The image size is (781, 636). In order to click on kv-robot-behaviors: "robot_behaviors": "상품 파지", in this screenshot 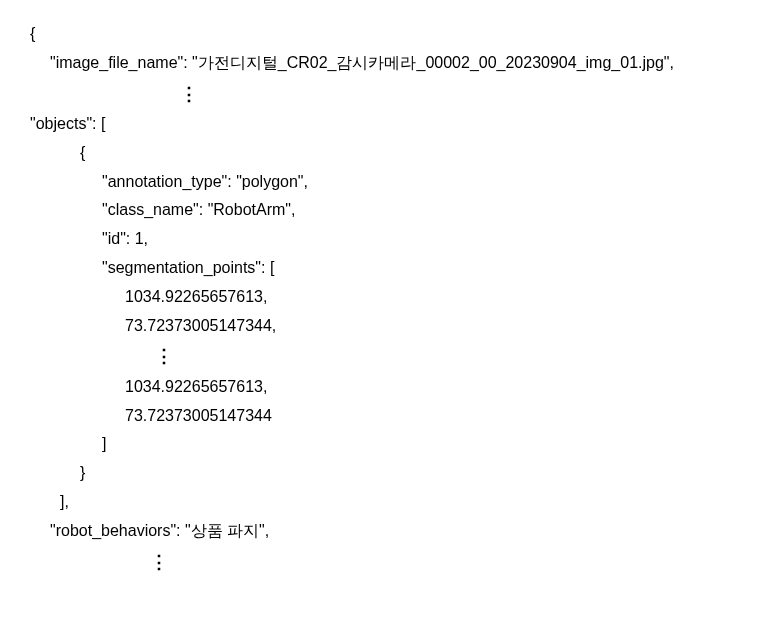, I will do `click(390, 532)`.